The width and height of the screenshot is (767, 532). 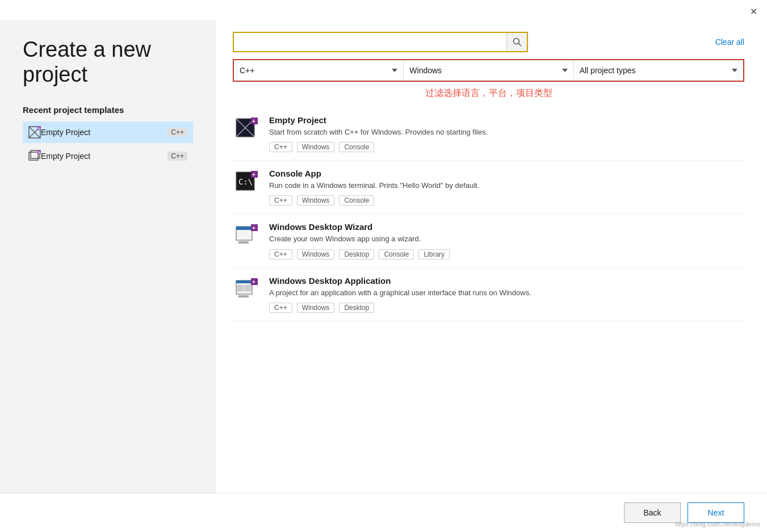 What do you see at coordinates (316, 254) in the screenshot?
I see `tag-2-1: Windows` at bounding box center [316, 254].